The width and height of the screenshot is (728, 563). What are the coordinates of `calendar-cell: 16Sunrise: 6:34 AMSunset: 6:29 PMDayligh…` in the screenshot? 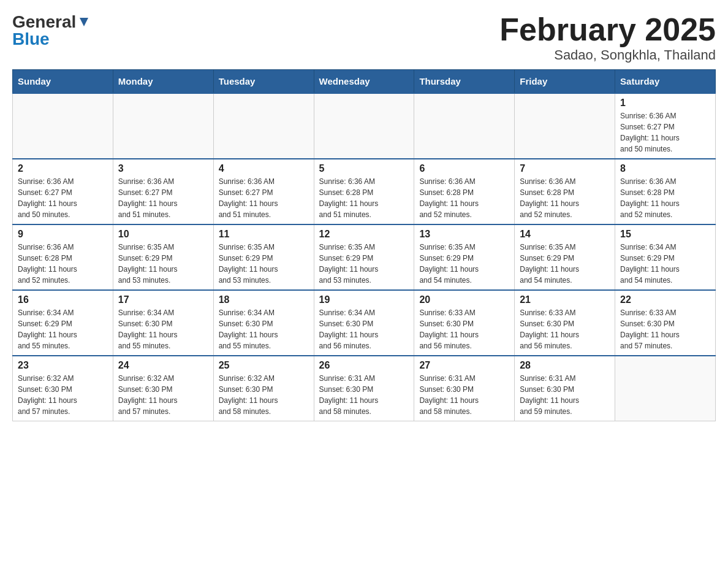 It's located at (63, 323).